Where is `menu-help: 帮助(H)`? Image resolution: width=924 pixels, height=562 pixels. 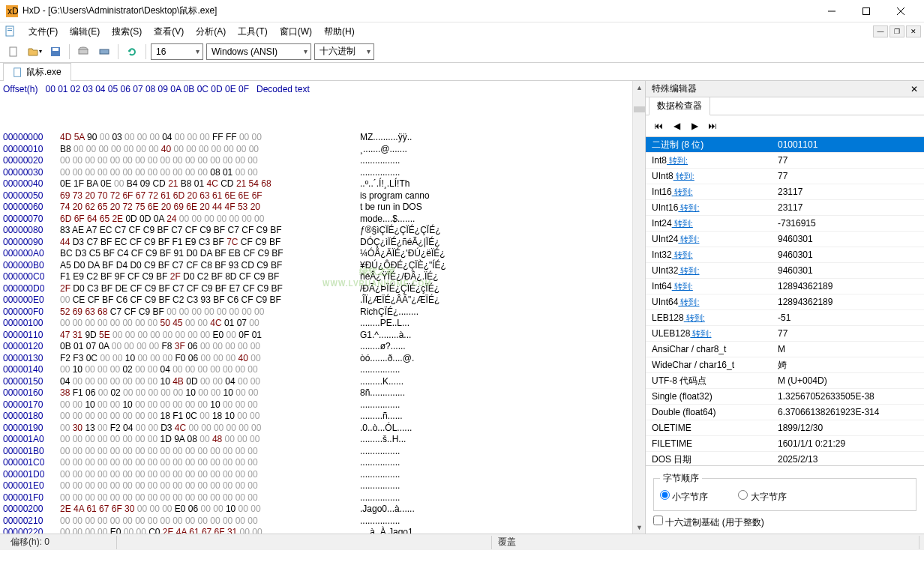
menu-help: 帮助(H) is located at coordinates (339, 31).